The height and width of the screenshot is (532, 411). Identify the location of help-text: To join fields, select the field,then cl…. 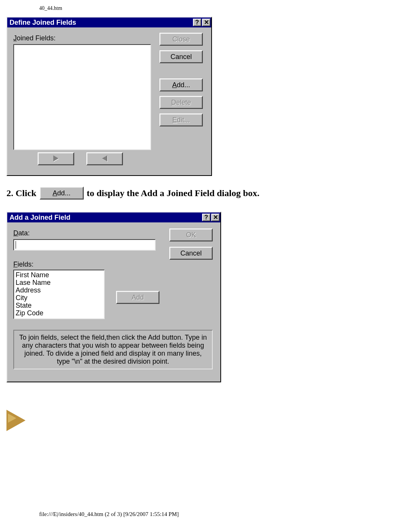
(113, 350).